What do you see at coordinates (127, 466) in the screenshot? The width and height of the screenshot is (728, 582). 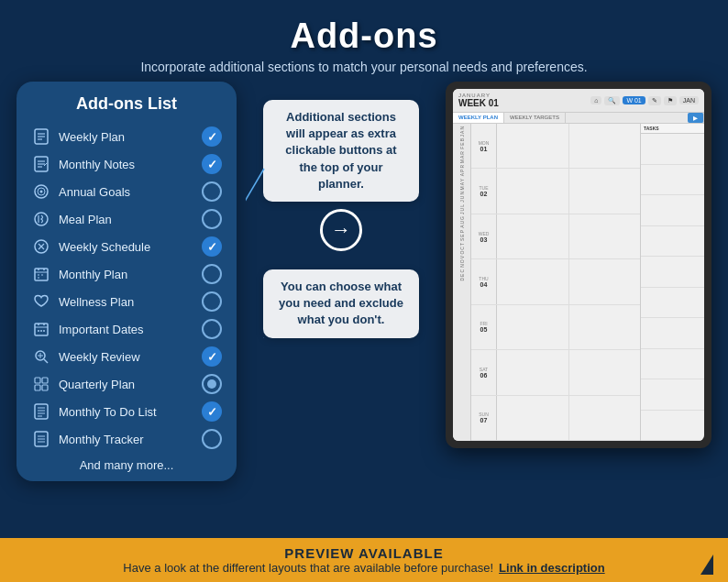 I see `and-more-label: And many more...` at bounding box center [127, 466].